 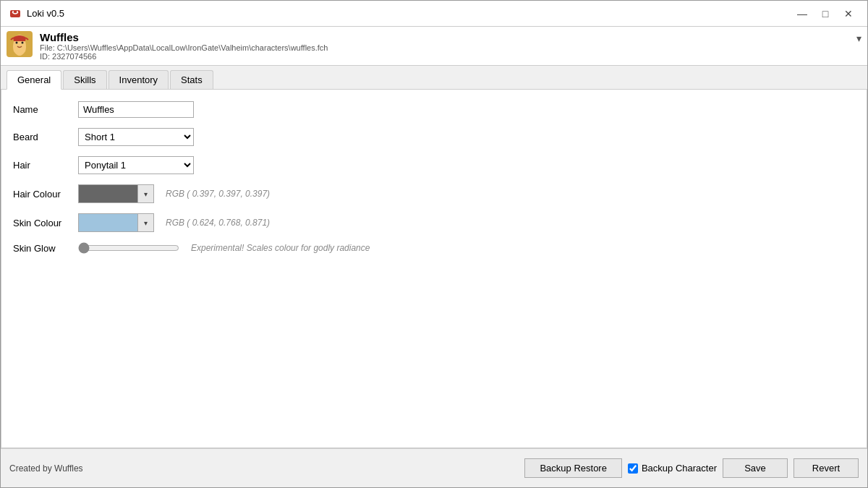 What do you see at coordinates (434, 468) in the screenshot?
I see `footer: Created by Wuffles Backup Restore Backup…` at bounding box center [434, 468].